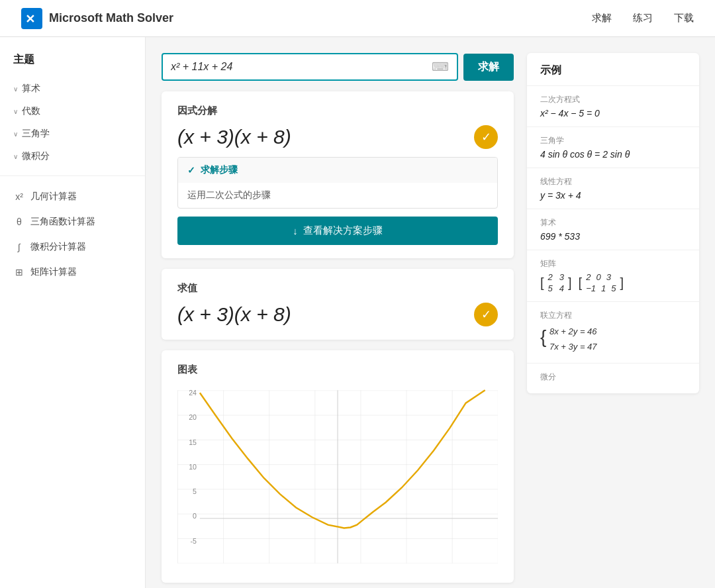 The width and height of the screenshot is (715, 588). Describe the element at coordinates (440, 67) in the screenshot. I see `keyboard-icon: ⌨` at that location.